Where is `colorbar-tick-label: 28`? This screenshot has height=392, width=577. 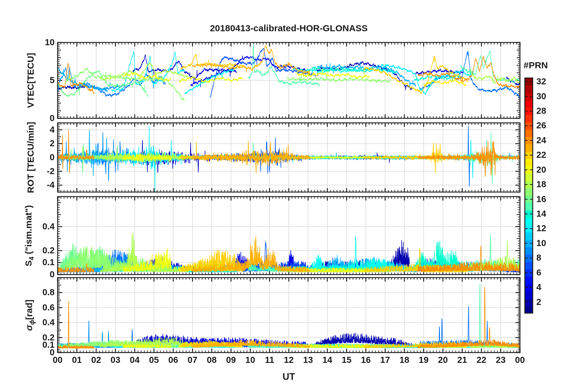
colorbar-tick-label: 28 is located at coordinates (541, 111).